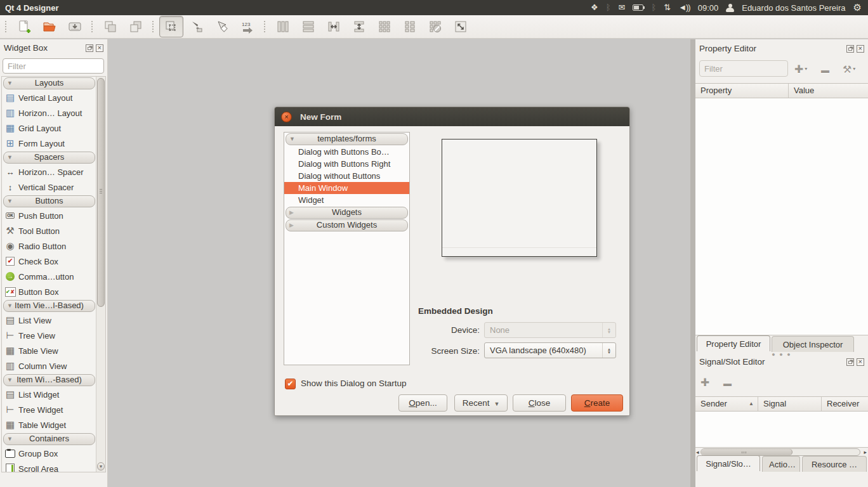 The width and height of the screenshot is (868, 487). What do you see at coordinates (171, 27) in the screenshot?
I see `toolbar-button-edit-widgets` at bounding box center [171, 27].